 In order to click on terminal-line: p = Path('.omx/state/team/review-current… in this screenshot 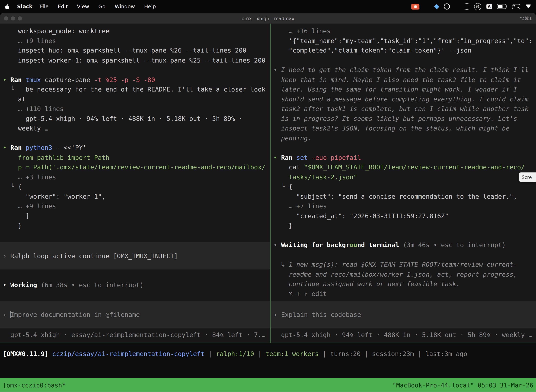, I will do `click(136, 167)`.